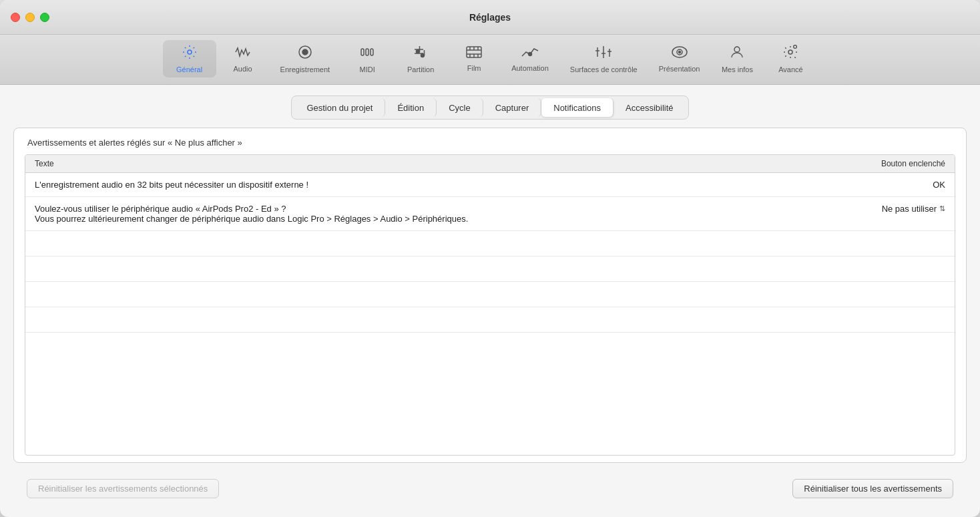 The width and height of the screenshot is (980, 517). I want to click on partition-icon, so click(421, 53).